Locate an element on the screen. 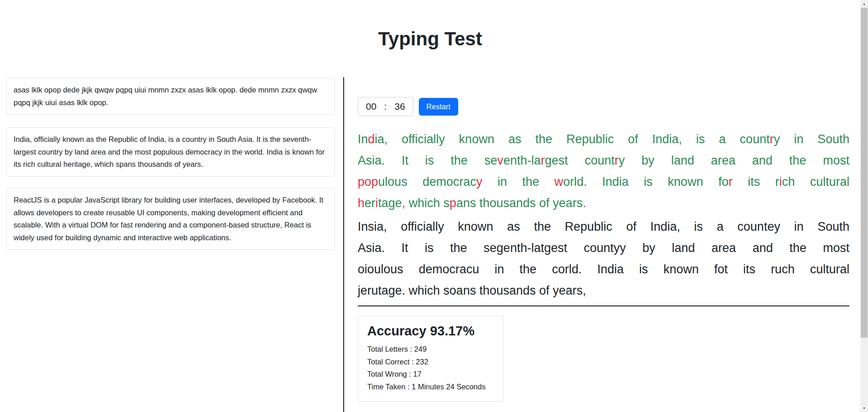 The image size is (868, 412). reference-line: populous democracy in the world. India i… is located at coordinates (604, 182).